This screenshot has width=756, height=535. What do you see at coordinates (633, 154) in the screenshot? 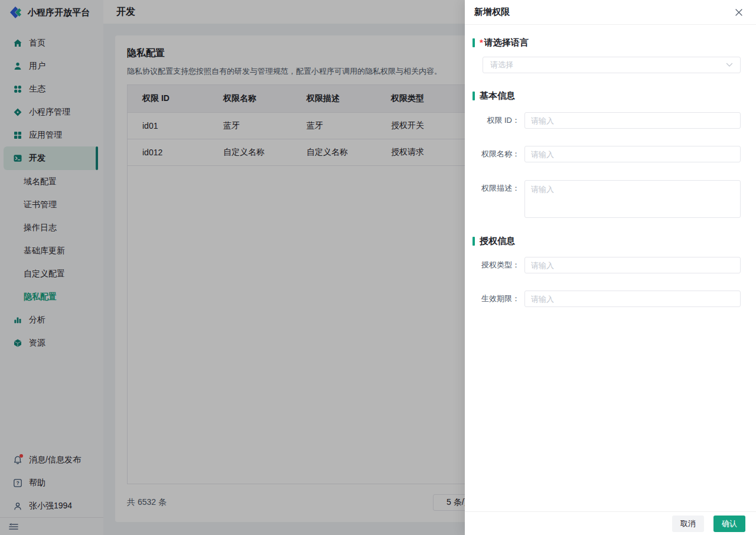
I see `permission-name-input` at bounding box center [633, 154].